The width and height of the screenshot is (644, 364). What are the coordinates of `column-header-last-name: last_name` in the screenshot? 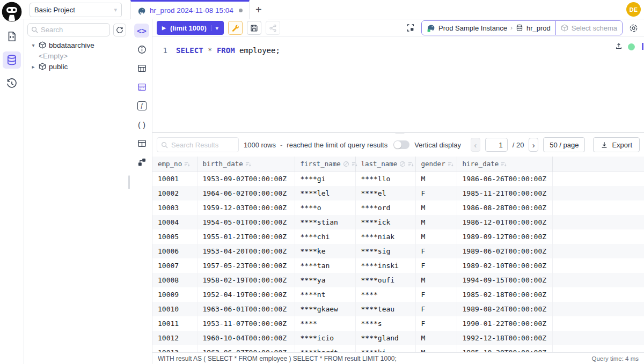 It's located at (385, 164).